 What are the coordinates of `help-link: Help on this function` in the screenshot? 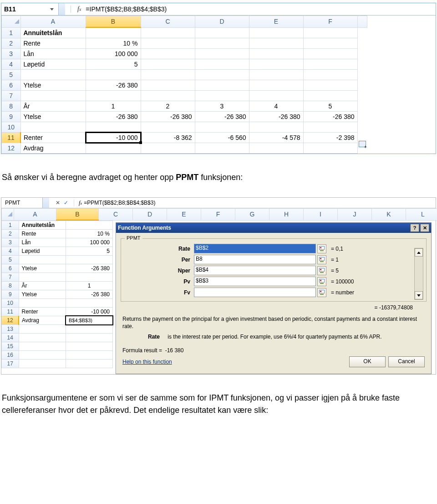 It's located at (147, 362).